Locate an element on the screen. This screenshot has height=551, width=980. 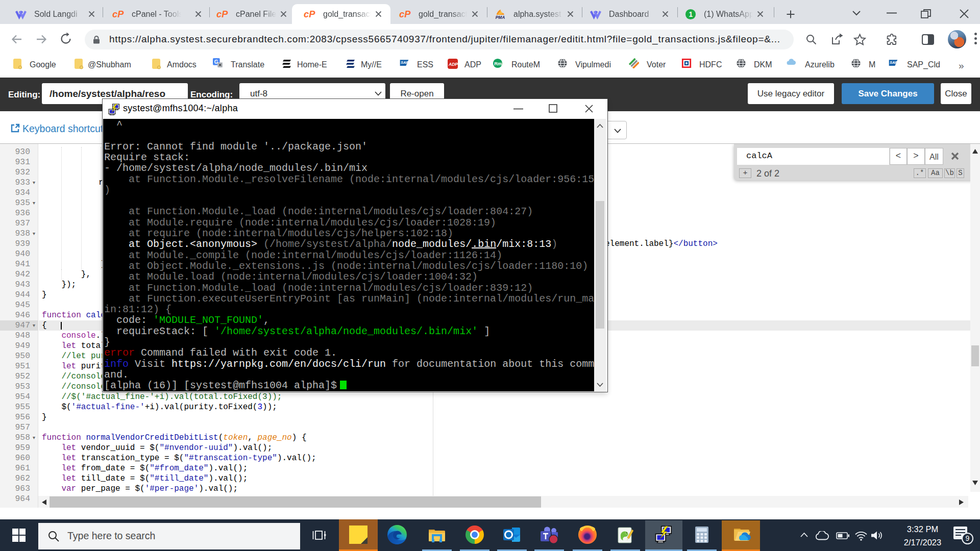
svg-text: Rm is located at coordinates (498, 63).